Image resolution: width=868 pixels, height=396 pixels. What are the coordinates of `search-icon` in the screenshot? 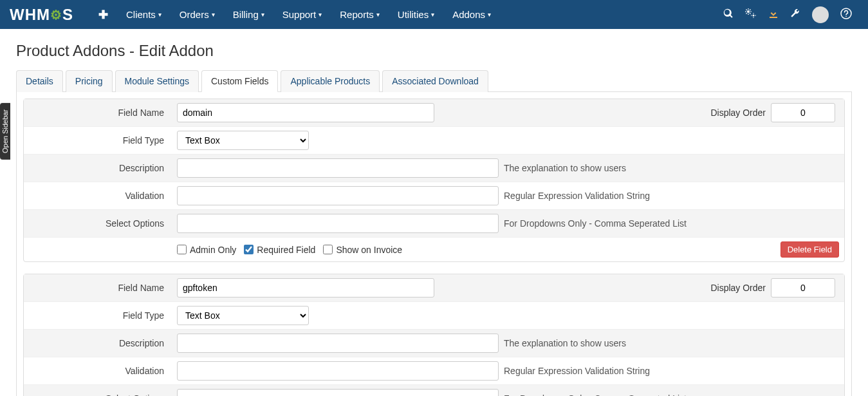 It's located at (728, 15).